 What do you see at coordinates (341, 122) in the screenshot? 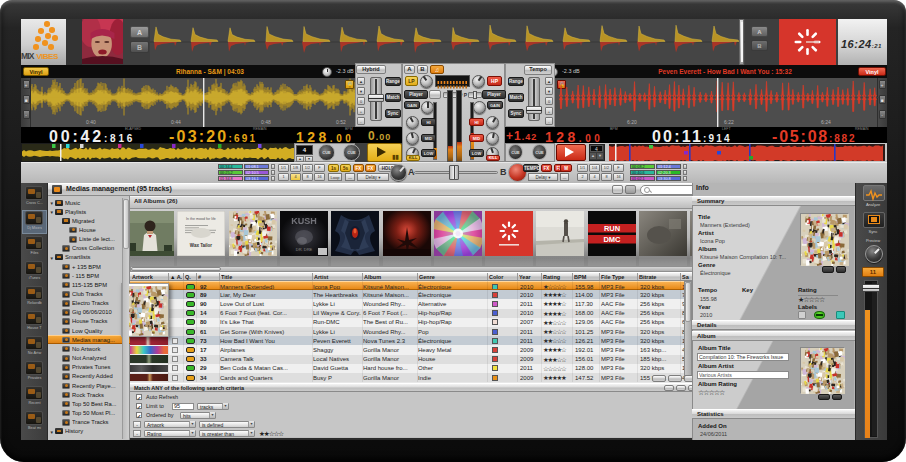
I see `svg-text: 0:52` at bounding box center [341, 122].